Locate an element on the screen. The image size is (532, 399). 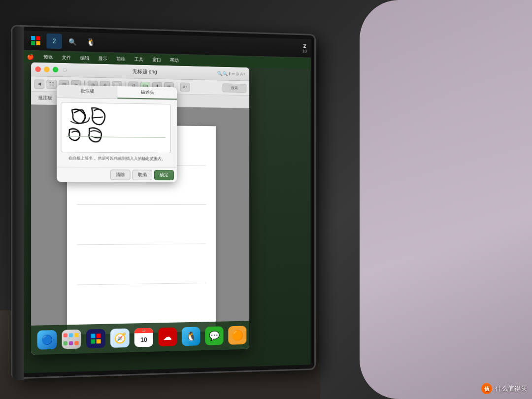
dock-launchpad-icon is located at coordinates (71, 339).